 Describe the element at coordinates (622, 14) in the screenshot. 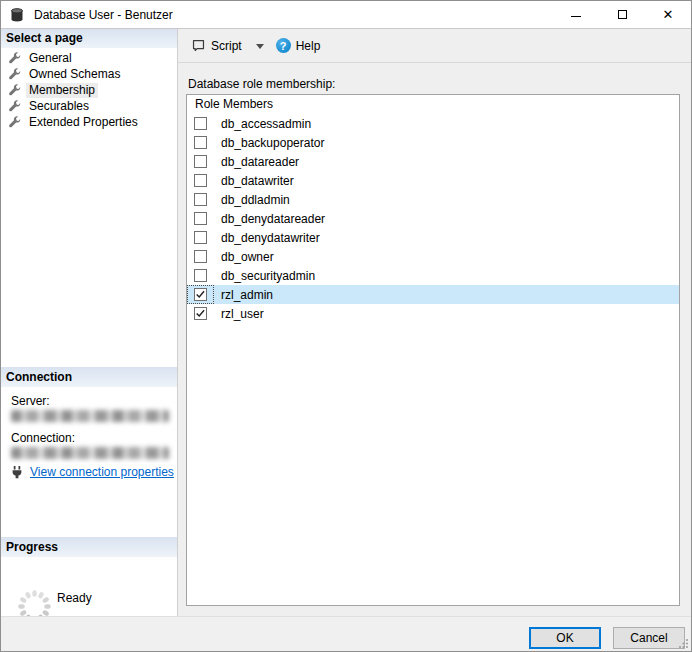

I see `window-controls: ✕` at that location.